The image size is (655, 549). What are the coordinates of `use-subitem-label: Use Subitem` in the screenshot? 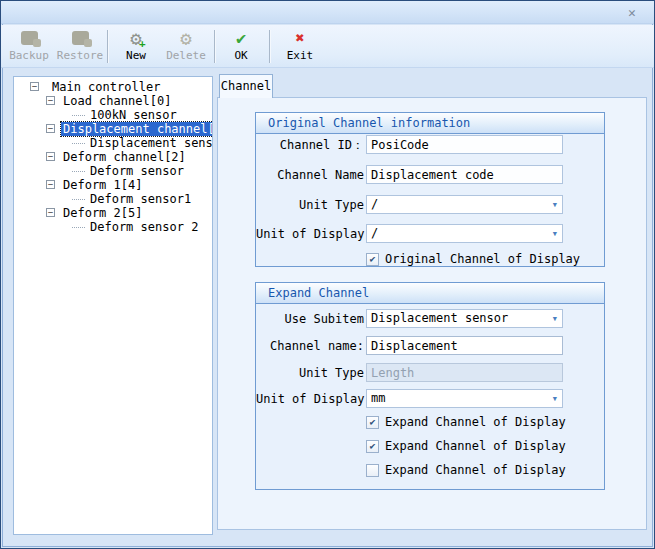 It's located at (310, 319).